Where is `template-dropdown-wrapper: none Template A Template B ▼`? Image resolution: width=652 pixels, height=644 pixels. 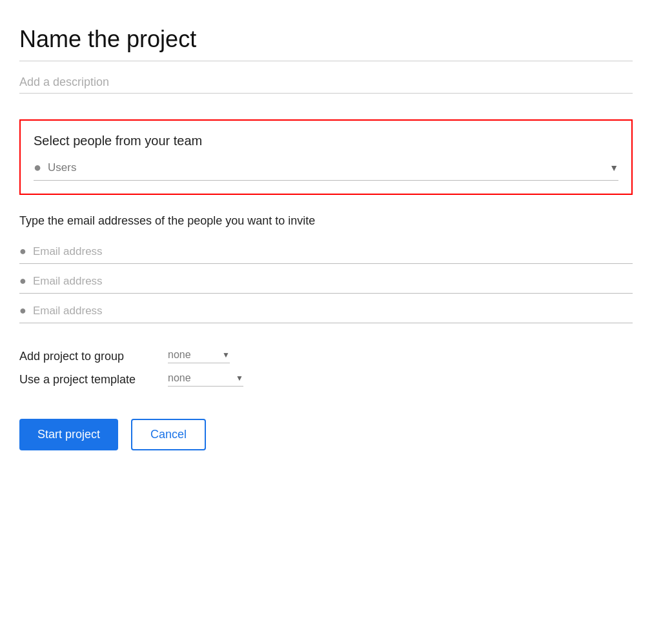 template-dropdown-wrapper: none Template A Template B ▼ is located at coordinates (205, 379).